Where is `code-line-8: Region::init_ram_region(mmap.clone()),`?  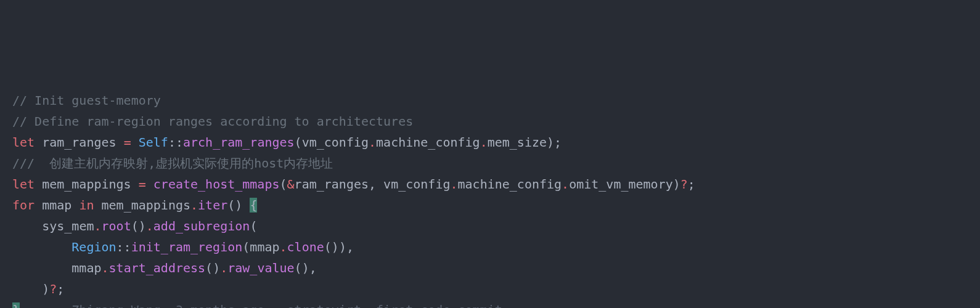 code-line-8: Region::init_ram_region(mmap.clone()), is located at coordinates (490, 247).